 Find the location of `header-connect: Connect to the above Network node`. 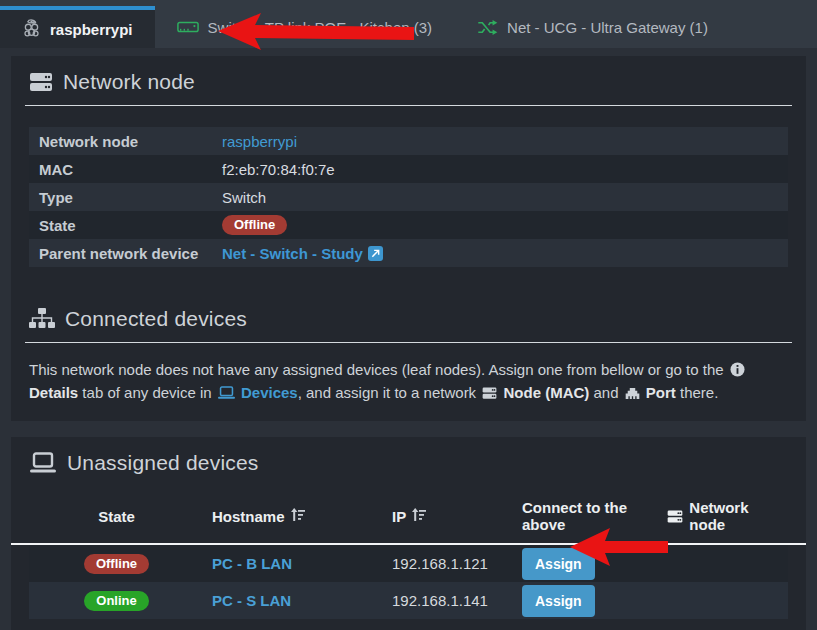

header-connect: Connect to the above Network node is located at coordinates (651, 516).